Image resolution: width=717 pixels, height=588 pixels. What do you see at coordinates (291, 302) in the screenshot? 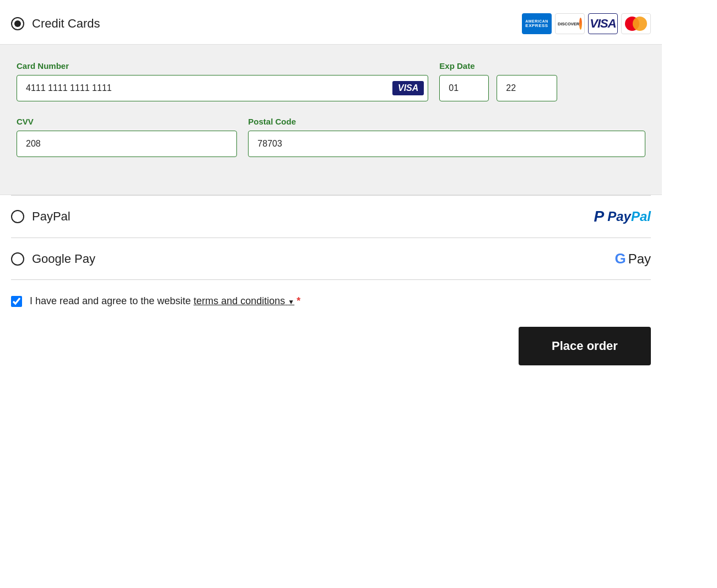
I see `terms-arrow-icon: ▼` at bounding box center [291, 302].